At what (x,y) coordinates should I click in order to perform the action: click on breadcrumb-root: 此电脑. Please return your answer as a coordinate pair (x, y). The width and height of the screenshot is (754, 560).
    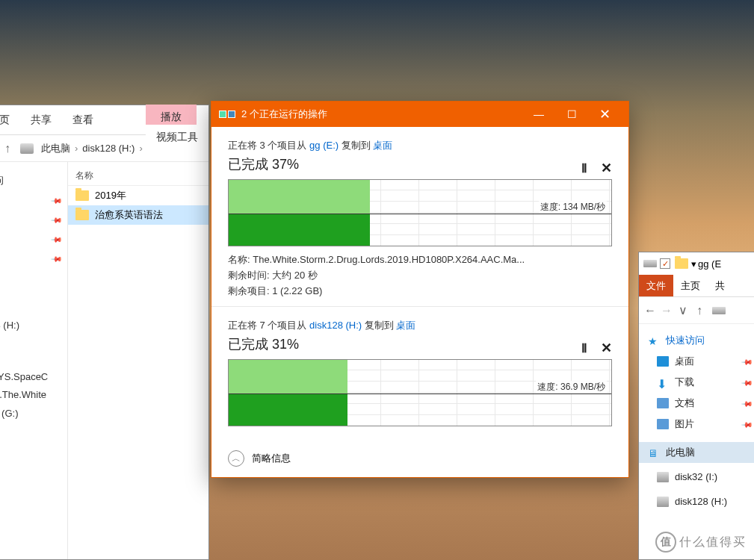
    Looking at the image, I should click on (55, 149).